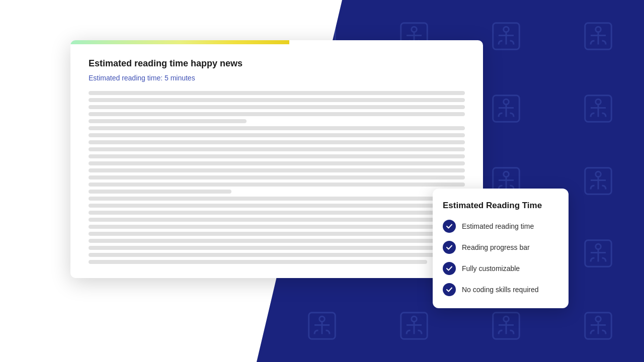 The image size is (644, 362). What do you see at coordinates (501, 290) in the screenshot?
I see `feature-item-4: No coding skills required` at bounding box center [501, 290].